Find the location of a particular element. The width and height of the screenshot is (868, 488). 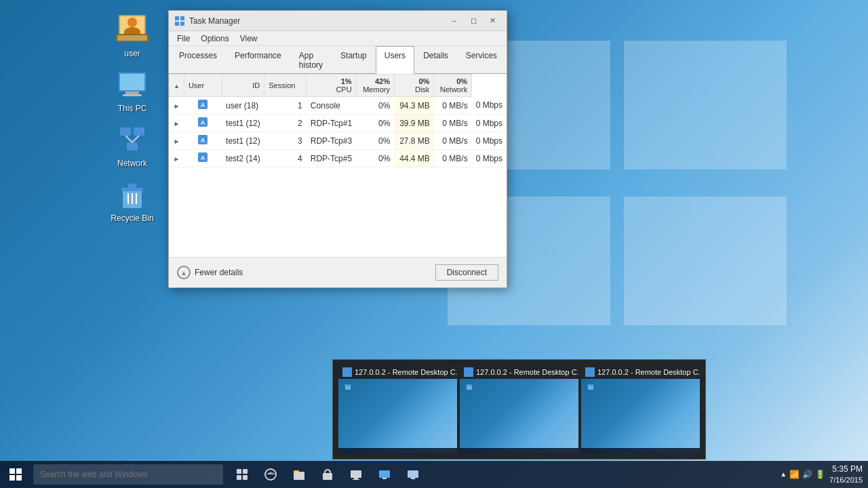

user-icon-label: user is located at coordinates (132, 54).